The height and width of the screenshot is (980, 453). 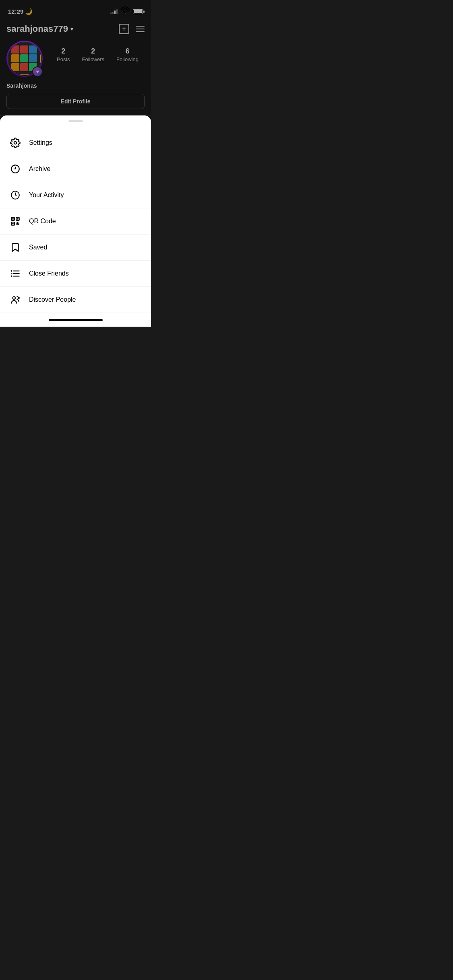 I want to click on home-bar, so click(x=76, y=320).